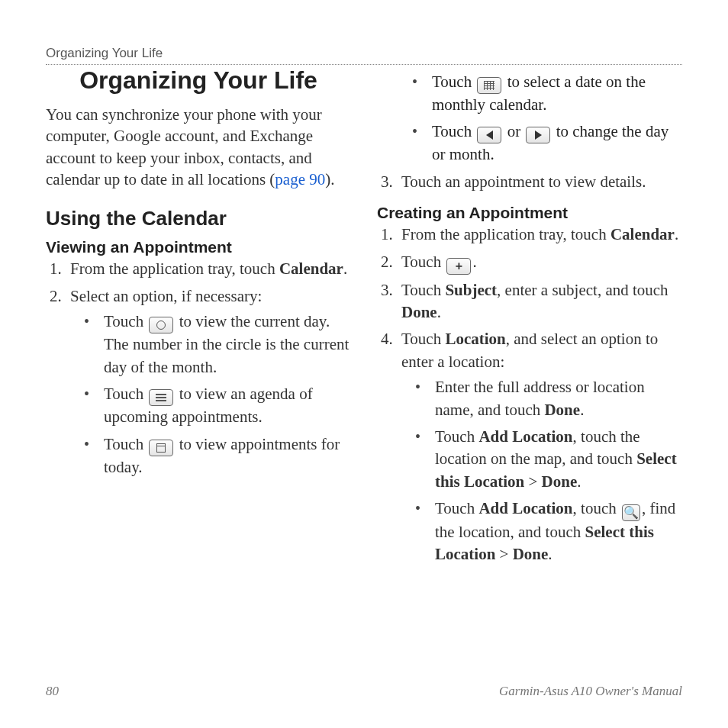 This screenshot has height=728, width=728. Describe the element at coordinates (198, 247) in the screenshot. I see `heading-viewing-appointment: Viewing an Appointment` at that location.